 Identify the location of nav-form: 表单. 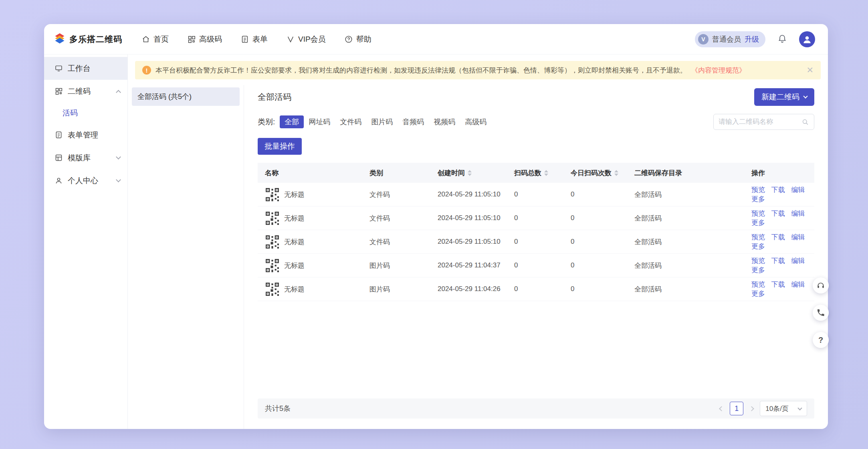
(254, 39).